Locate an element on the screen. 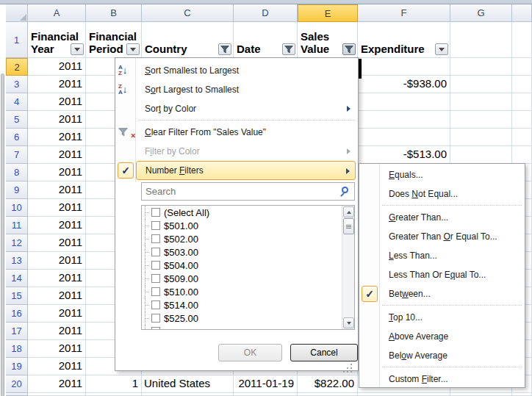 The height and width of the screenshot is (396, 532). cell-C1: Country is located at coordinates (188, 40).